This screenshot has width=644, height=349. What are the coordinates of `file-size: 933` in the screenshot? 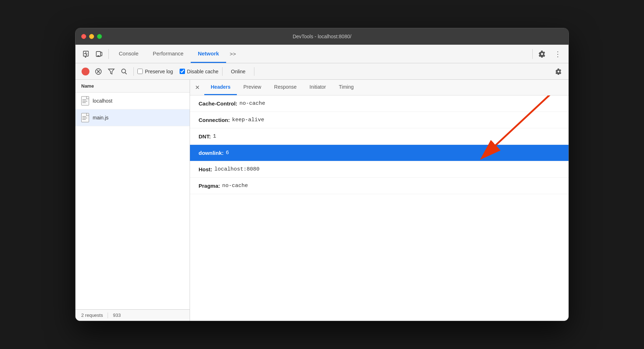 It's located at (117, 315).